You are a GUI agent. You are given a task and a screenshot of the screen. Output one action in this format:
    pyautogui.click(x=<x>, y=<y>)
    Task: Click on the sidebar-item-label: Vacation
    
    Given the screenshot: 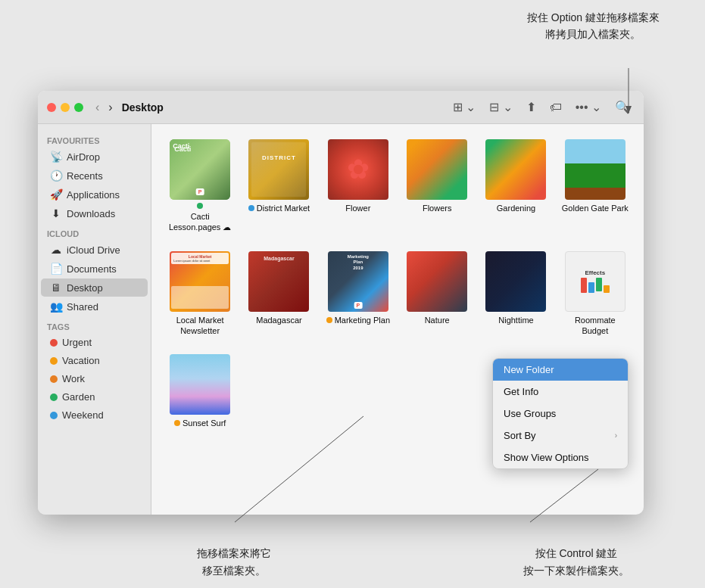 What is the action you would take?
    pyautogui.click(x=81, y=360)
    